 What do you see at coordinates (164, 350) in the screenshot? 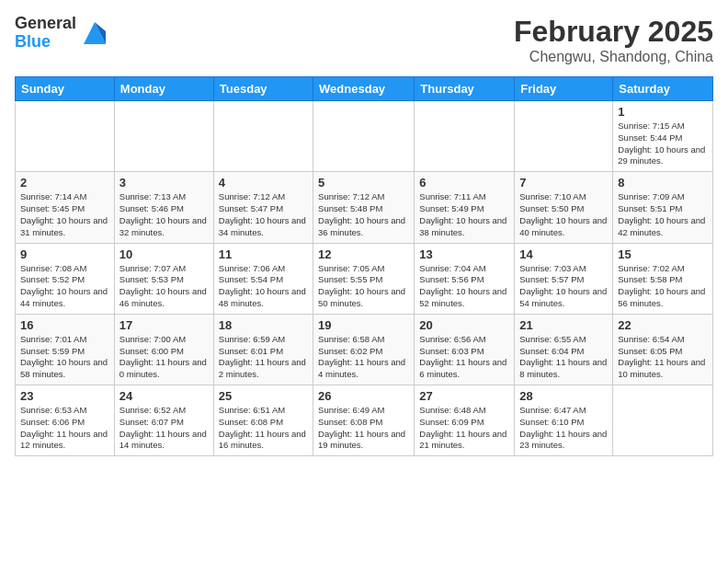
I see `calendar-cell: 17Sunrise: 7:00 AM Sunset: 6:00 PM Dayli…` at bounding box center [164, 350].